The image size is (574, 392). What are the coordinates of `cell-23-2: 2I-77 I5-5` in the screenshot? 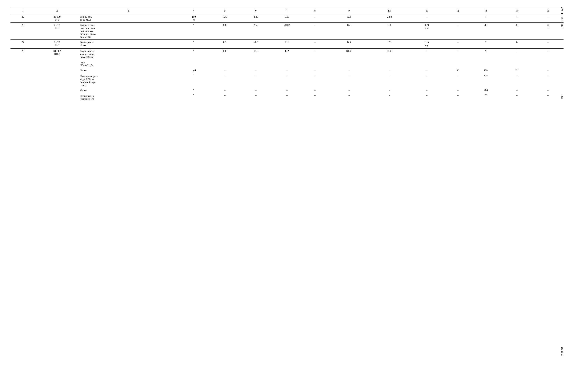 It's located at (57, 31).